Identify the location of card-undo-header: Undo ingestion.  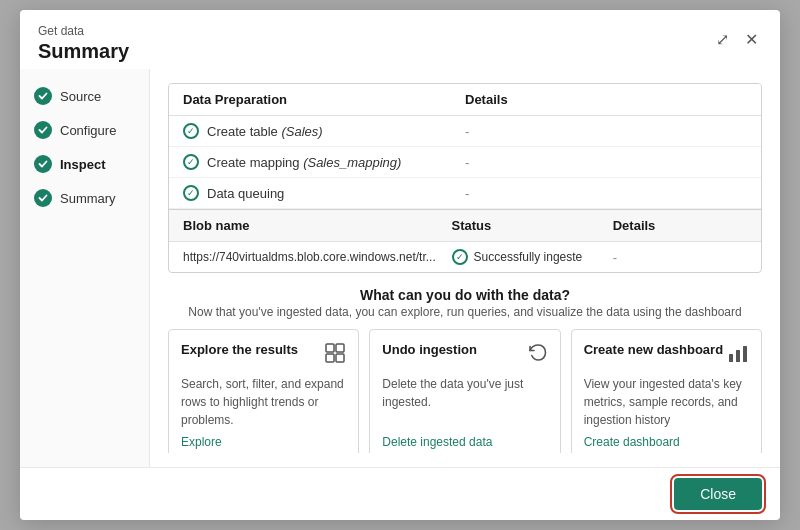
(464, 356).